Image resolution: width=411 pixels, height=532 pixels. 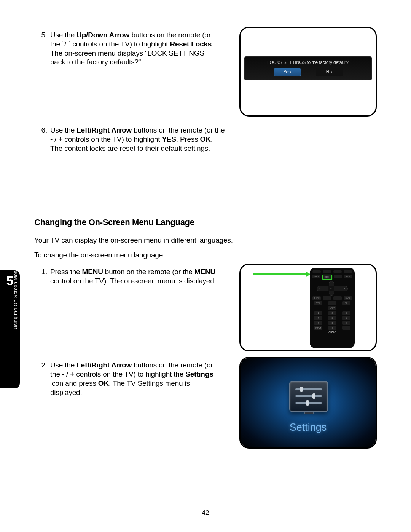 I want to click on remote-vol-button: VOL, so click(x=318, y=303).